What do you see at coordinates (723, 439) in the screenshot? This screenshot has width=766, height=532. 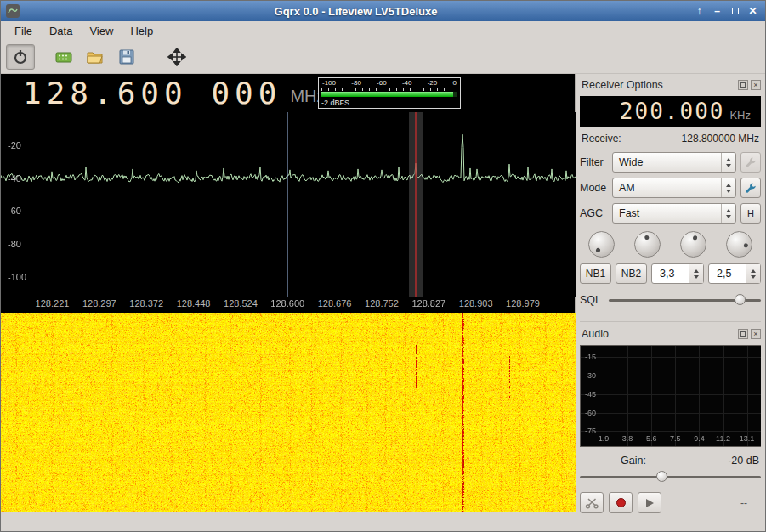 I see `audio-freq-tick: 11.2` at bounding box center [723, 439].